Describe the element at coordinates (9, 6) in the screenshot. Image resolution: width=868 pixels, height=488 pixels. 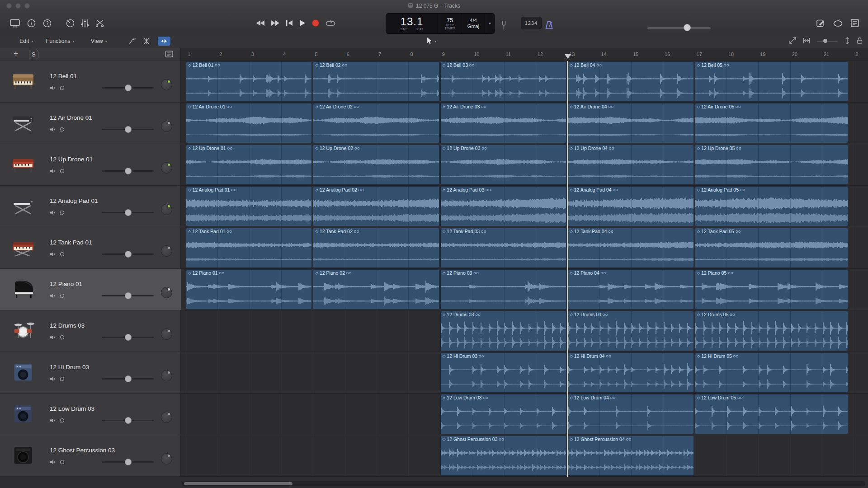
I see `close-button` at that location.